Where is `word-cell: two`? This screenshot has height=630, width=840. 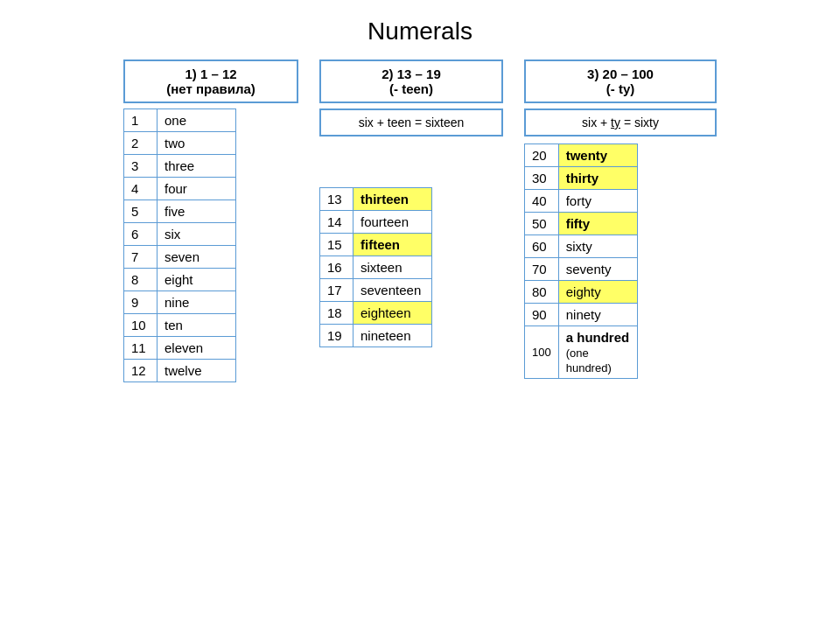 word-cell: two is located at coordinates (197, 144).